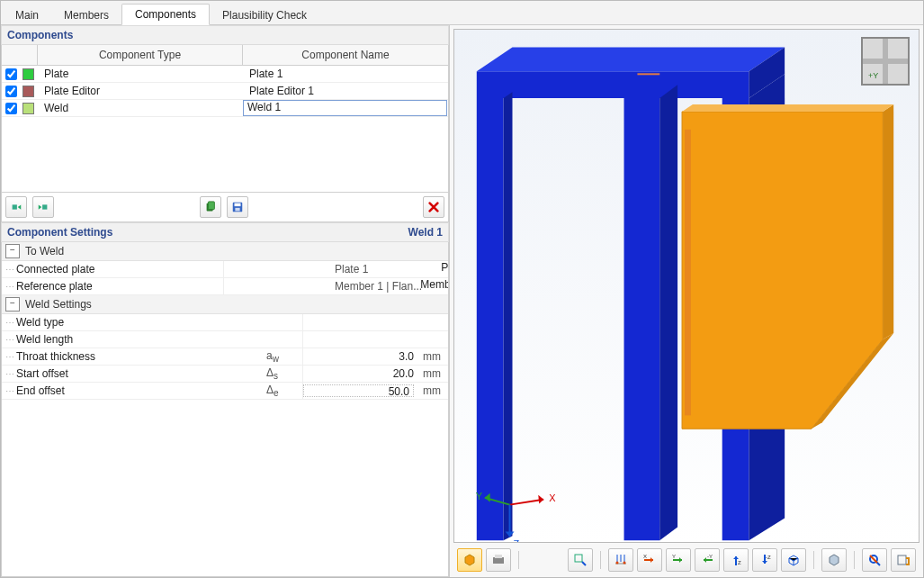 The width and height of the screenshot is (924, 578). What do you see at coordinates (765, 560) in the screenshot?
I see `view-neg-z-button: -Z` at bounding box center [765, 560].